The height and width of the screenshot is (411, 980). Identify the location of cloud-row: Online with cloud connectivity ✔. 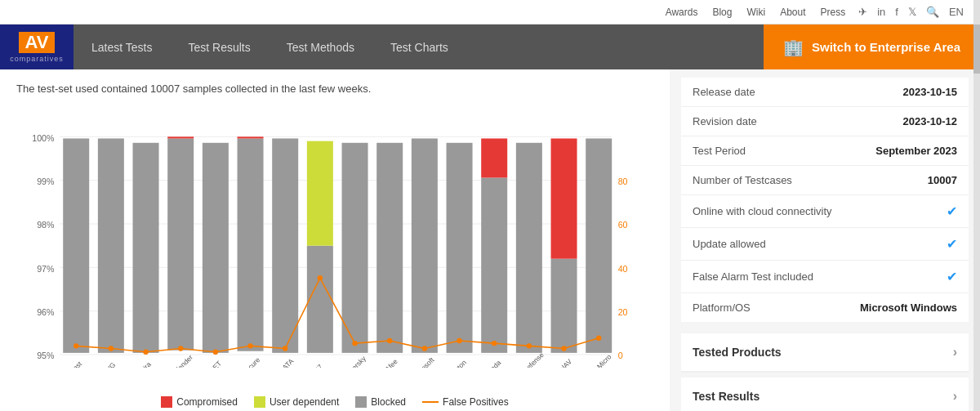
(825, 212).